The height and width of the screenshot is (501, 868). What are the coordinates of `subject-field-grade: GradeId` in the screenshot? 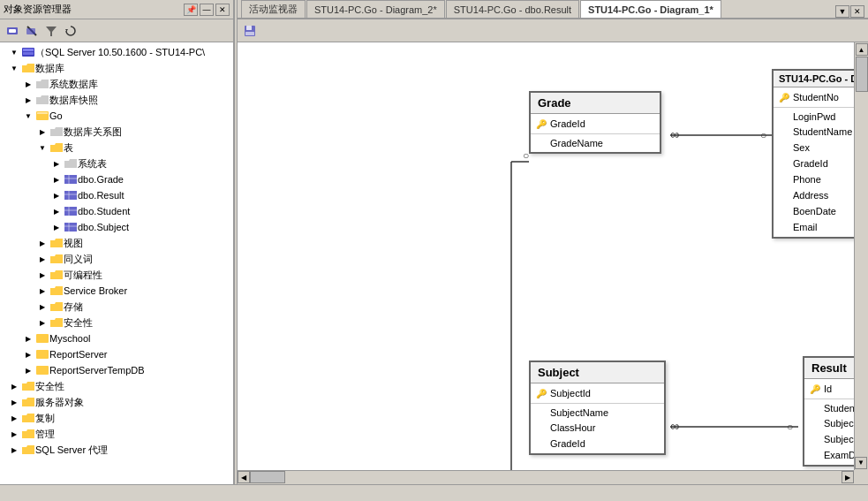 It's located at (568, 444).